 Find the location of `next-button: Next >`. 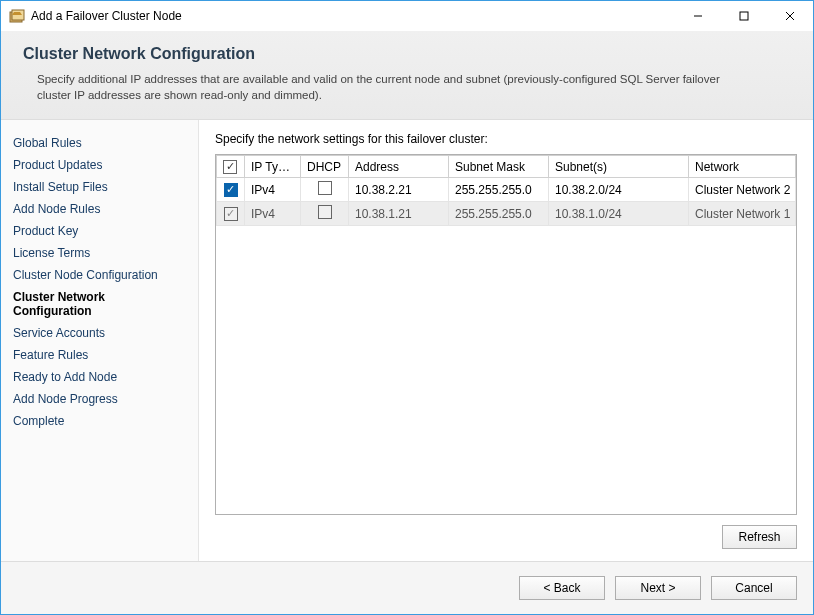

next-button: Next > is located at coordinates (658, 588).